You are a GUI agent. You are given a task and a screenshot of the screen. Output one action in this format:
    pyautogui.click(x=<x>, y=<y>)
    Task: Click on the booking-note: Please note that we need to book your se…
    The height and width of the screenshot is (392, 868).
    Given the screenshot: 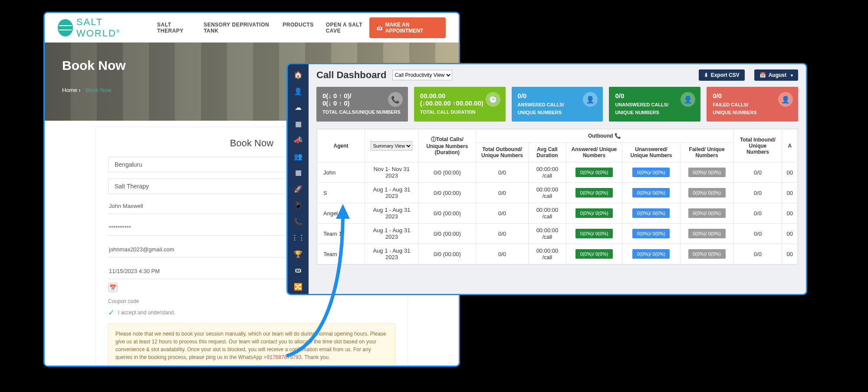 What is the action you would take?
    pyautogui.click(x=252, y=345)
    